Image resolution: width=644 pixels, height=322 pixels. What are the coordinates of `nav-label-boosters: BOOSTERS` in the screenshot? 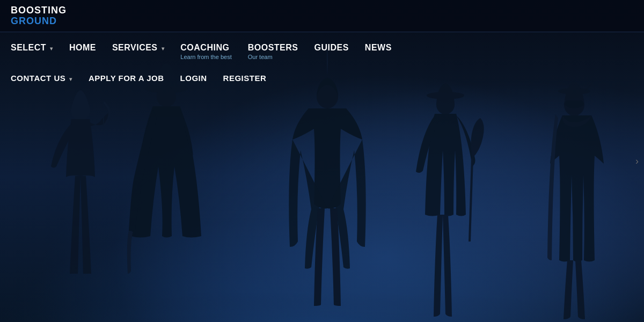 It's located at (273, 48).